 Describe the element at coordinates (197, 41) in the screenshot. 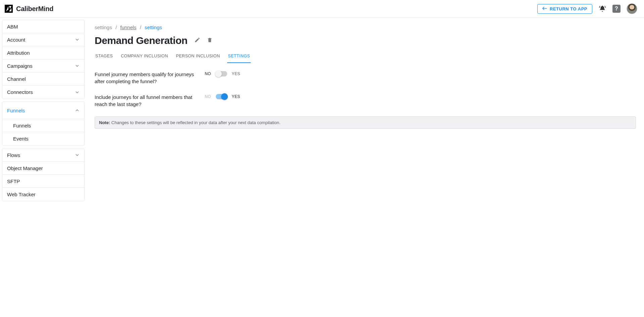

I see `edit-icon` at that location.